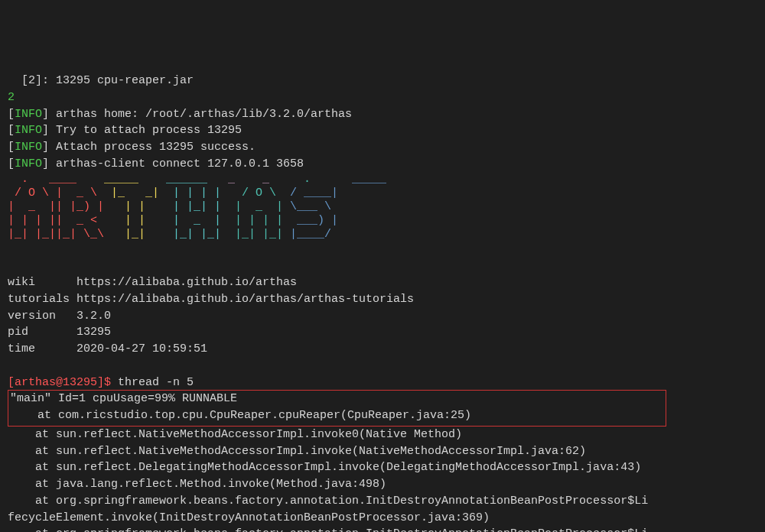  What do you see at coordinates (211, 300) in the screenshot?
I see `meta-tutorials: tutorials https://alibaba.github.io/arth…` at bounding box center [211, 300].